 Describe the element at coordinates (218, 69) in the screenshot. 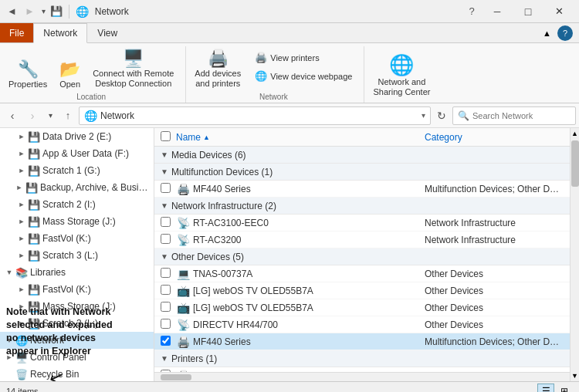

I see `add-devices-button: 🖨️ Add devicesand printers` at that location.